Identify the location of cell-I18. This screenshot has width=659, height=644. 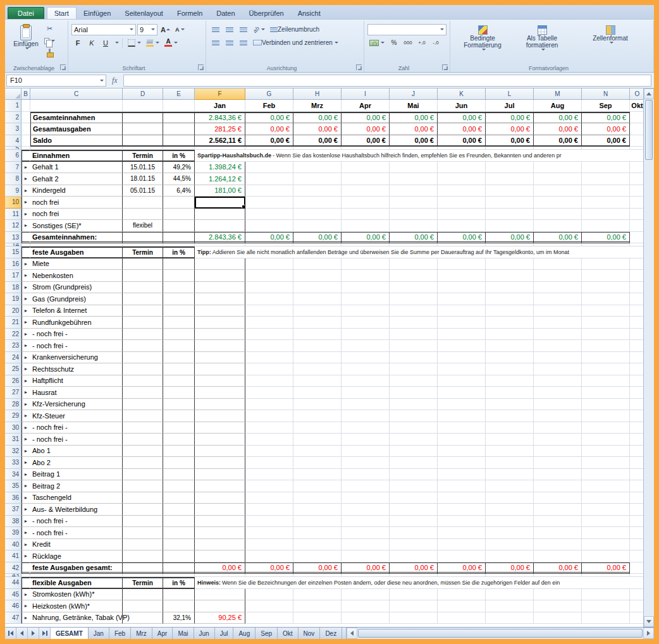
(366, 288).